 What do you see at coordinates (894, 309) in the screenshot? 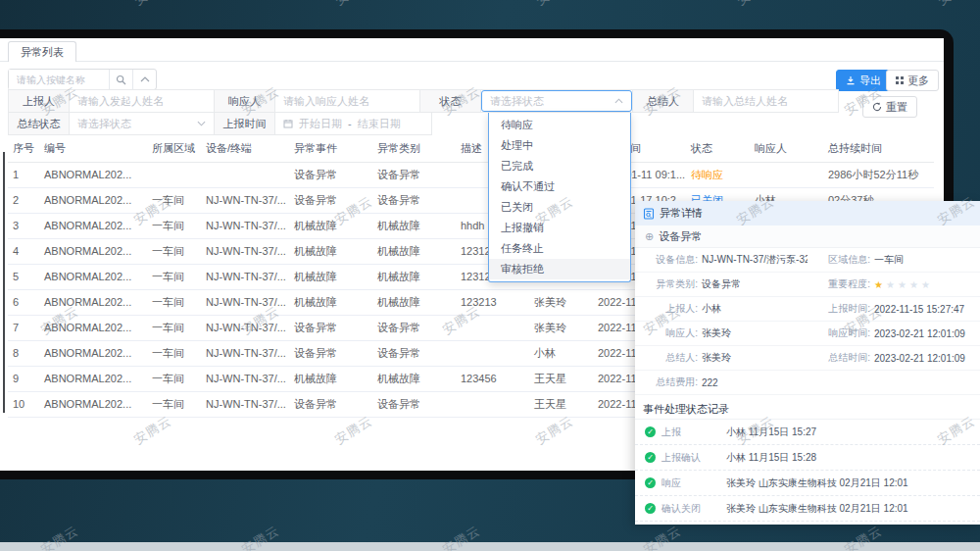
I see `detail-field: 上报时间:2022-11-15 15:27:47` at bounding box center [894, 309].